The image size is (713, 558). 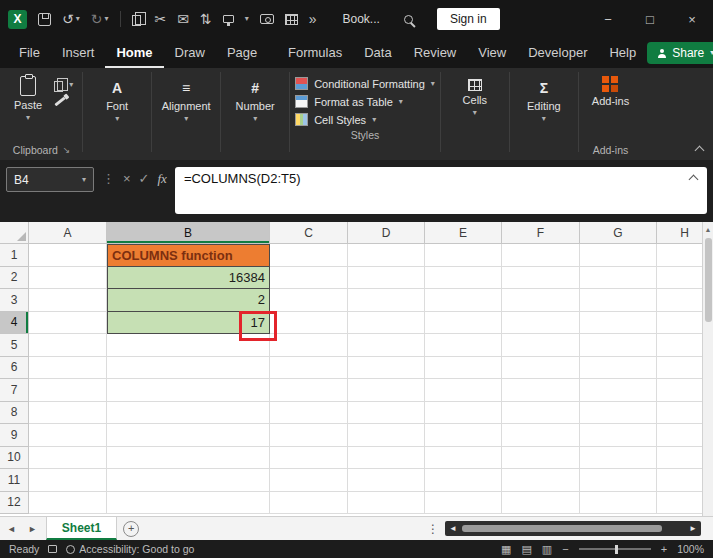 What do you see at coordinates (309, 233) in the screenshot?
I see `column-header-C: C` at bounding box center [309, 233].